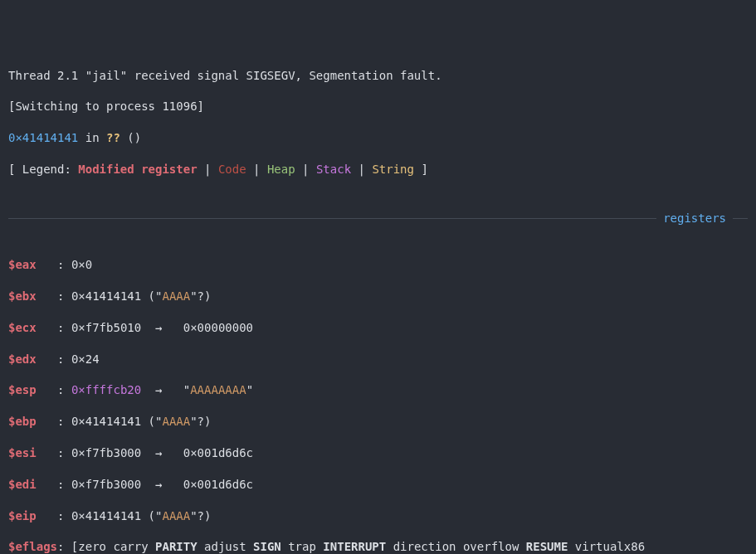 The width and height of the screenshot is (756, 554). Describe the element at coordinates (85, 359) in the screenshot. I see `reg-value: 0×24` at that location.